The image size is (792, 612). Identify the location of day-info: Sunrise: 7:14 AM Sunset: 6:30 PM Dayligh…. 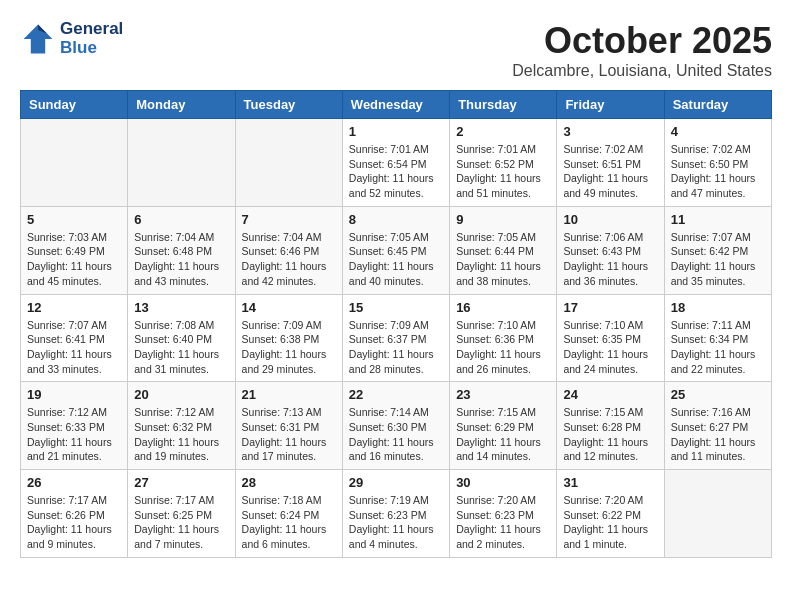
(396, 434).